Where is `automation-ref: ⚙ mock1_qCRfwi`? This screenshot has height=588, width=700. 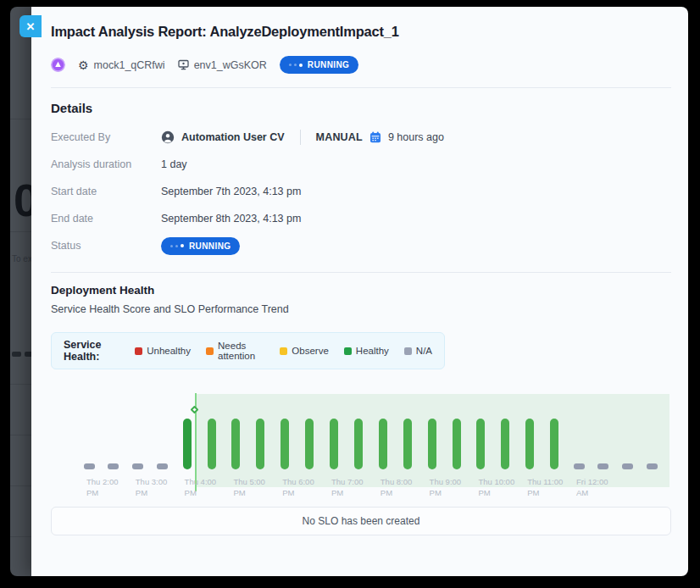
automation-ref: ⚙ mock1_qCRfwi is located at coordinates (122, 65).